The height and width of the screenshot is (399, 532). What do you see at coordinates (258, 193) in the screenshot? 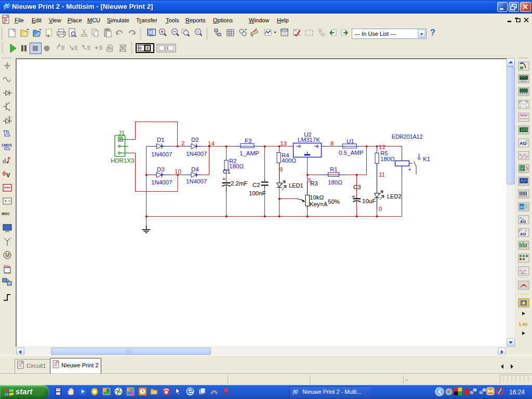
I see `svg-text: 100nF` at bounding box center [258, 193].